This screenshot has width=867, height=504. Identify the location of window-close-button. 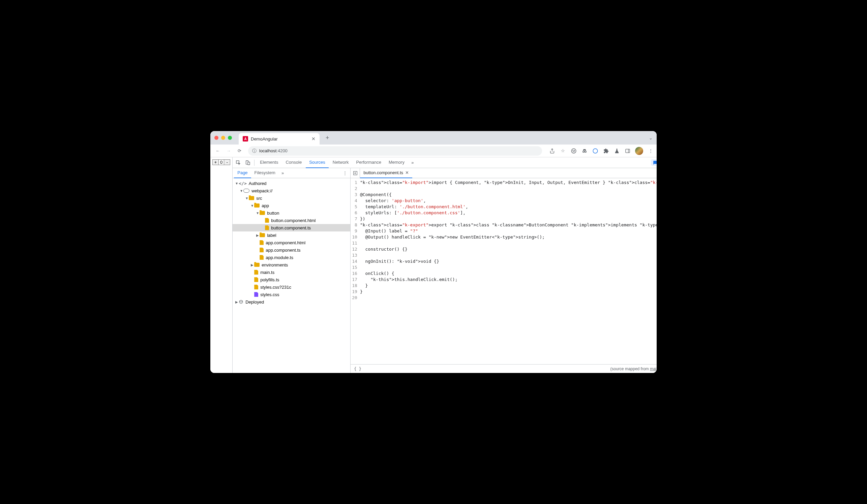
(216, 138).